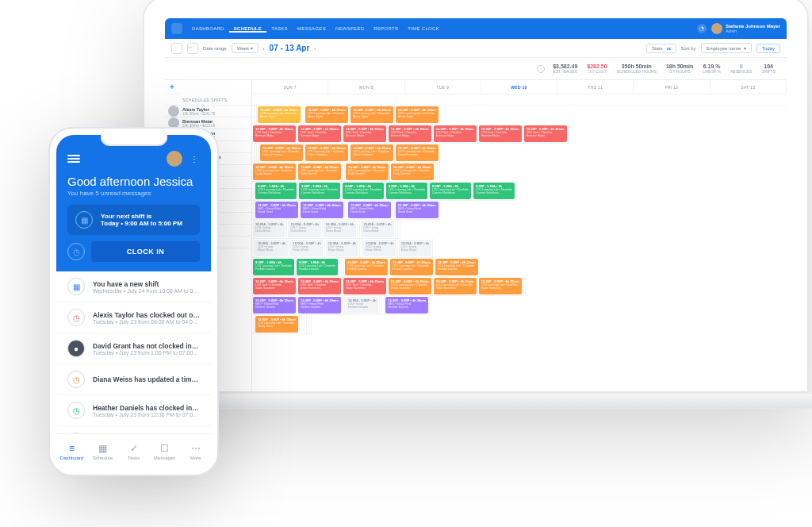  I want to click on nav-schedule: SCHEDULE, so click(247, 29).